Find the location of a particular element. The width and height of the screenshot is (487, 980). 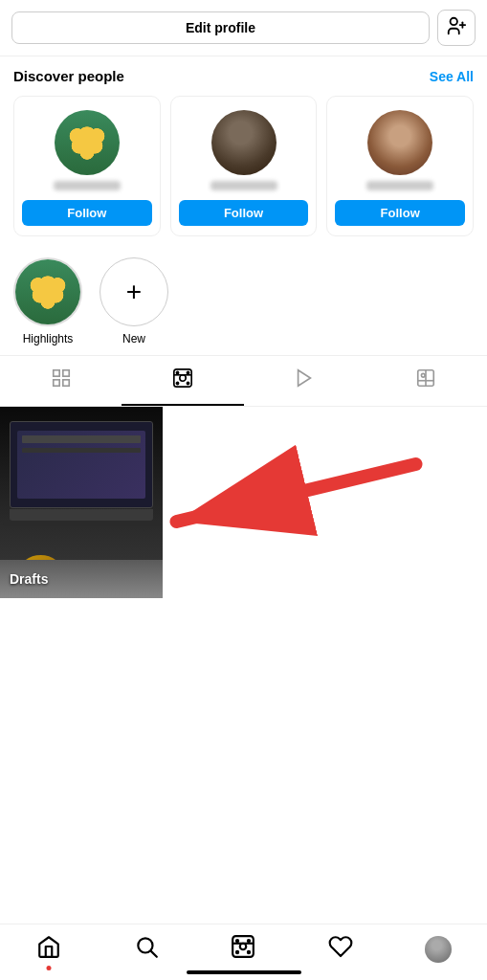

highlight-item-highlights: Highlights is located at coordinates (48, 301).